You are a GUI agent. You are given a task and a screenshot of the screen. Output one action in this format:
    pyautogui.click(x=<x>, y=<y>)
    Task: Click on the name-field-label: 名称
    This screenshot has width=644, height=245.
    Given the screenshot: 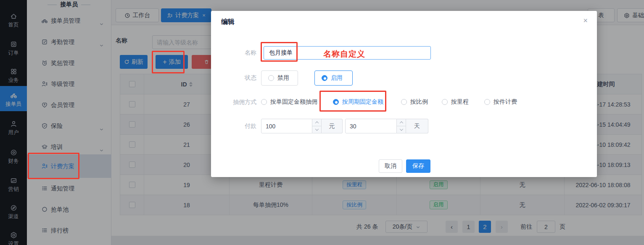 What is the action you would take?
    pyautogui.click(x=234, y=53)
    